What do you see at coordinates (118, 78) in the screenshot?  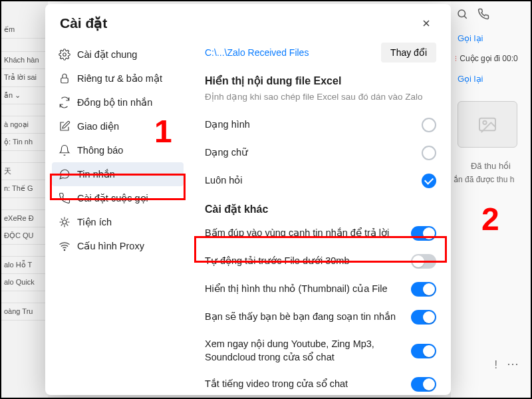 I see `sidebar-item-privacy: Riêng tư & bảo mật` at bounding box center [118, 78].